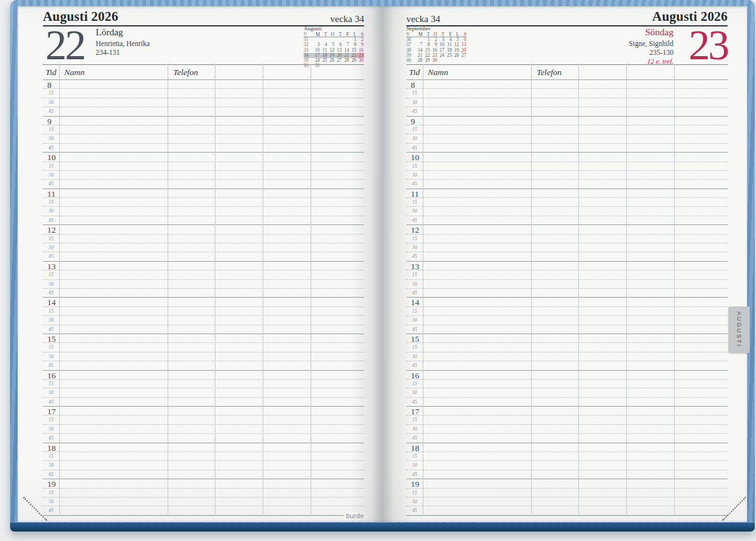 This screenshot has width=756, height=541. I want to click on hour-row: 18, so click(203, 447).